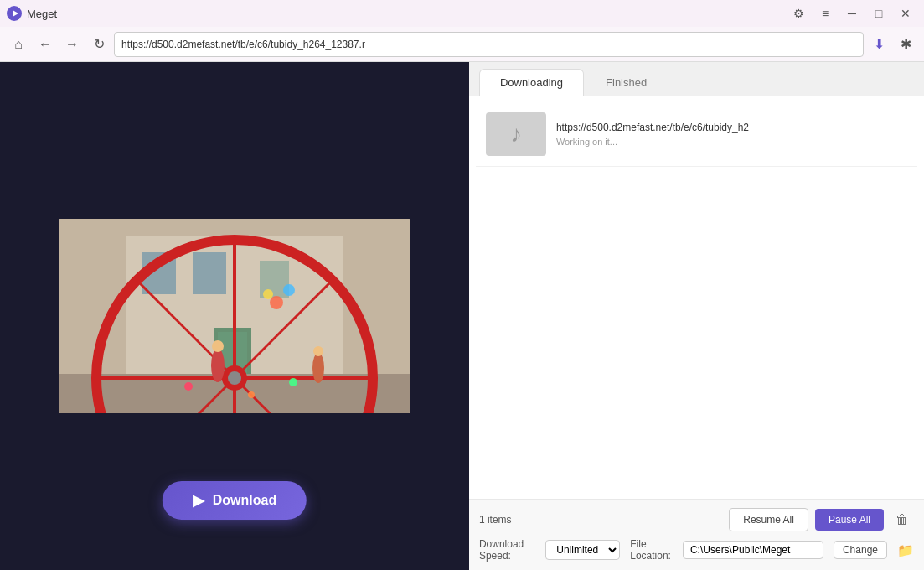 The height and width of the screenshot is (570, 924). Describe the element at coordinates (697, 535) in the screenshot. I see `bottom-bar: 1 items Resume All Pause All 🗑 Download …` at that location.